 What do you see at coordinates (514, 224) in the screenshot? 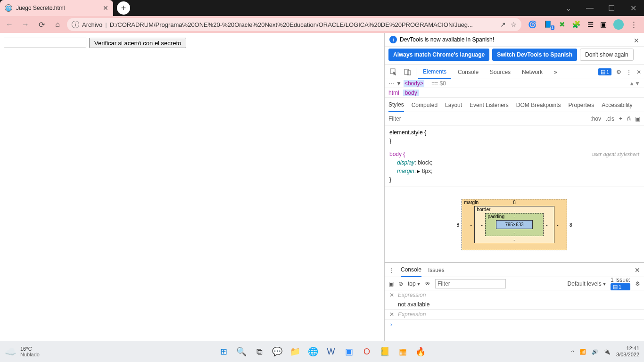
I see `box-padding: padding - - - - 795×633` at bounding box center [514, 224].